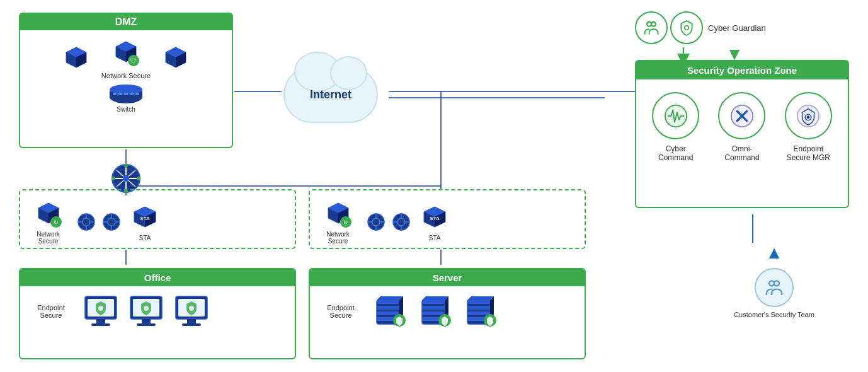 This screenshot has width=868, height=372. I want to click on office-header: Office, so click(157, 277).